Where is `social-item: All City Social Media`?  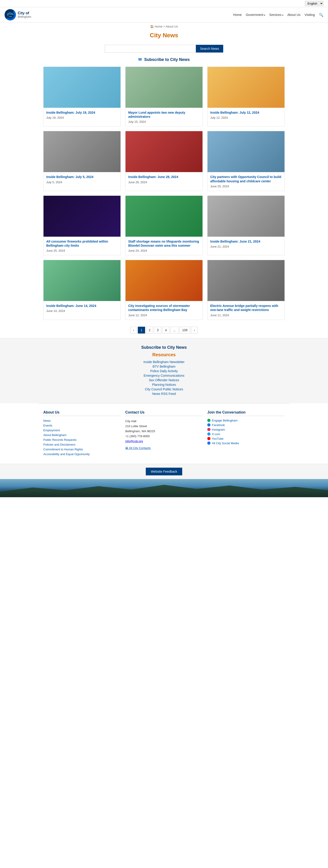
social-item: All City Social Media is located at coordinates (246, 443).